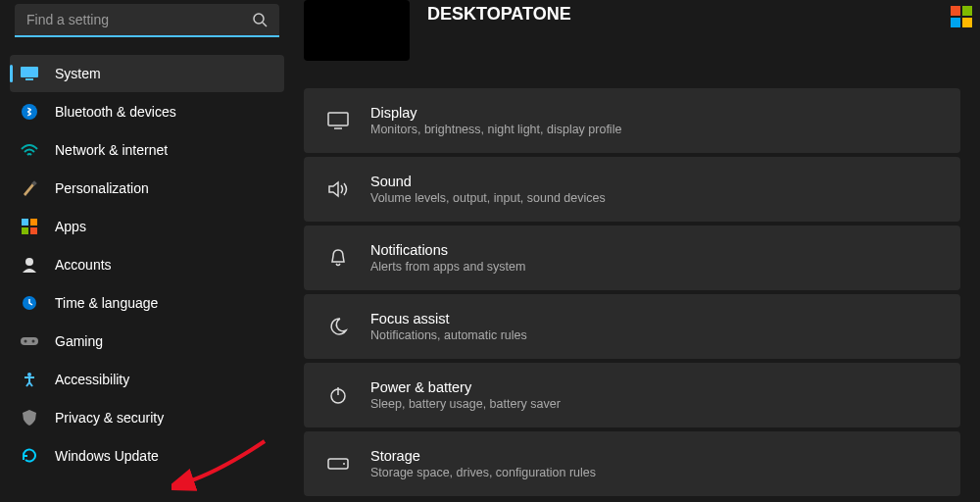  I want to click on card-sub: Sleep, battery usage, battery saver, so click(466, 404).